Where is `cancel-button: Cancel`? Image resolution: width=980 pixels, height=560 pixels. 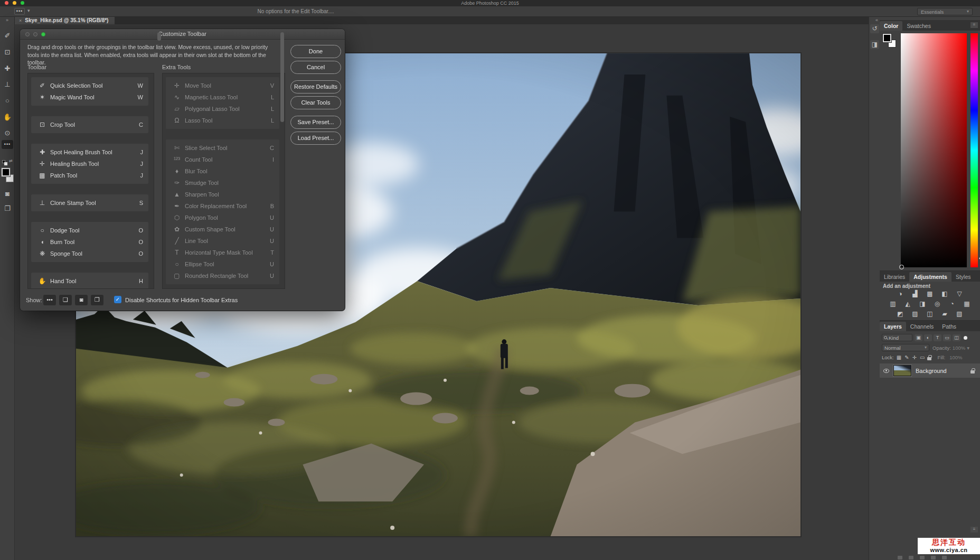
cancel-button: Cancel is located at coordinates (316, 68).